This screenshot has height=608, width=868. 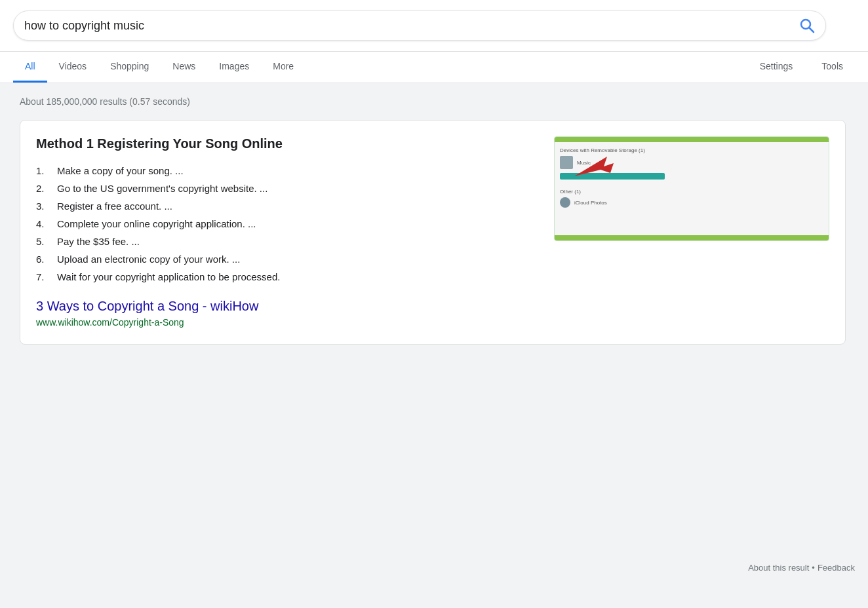 I want to click on decorative-bar, so click(x=692, y=140).